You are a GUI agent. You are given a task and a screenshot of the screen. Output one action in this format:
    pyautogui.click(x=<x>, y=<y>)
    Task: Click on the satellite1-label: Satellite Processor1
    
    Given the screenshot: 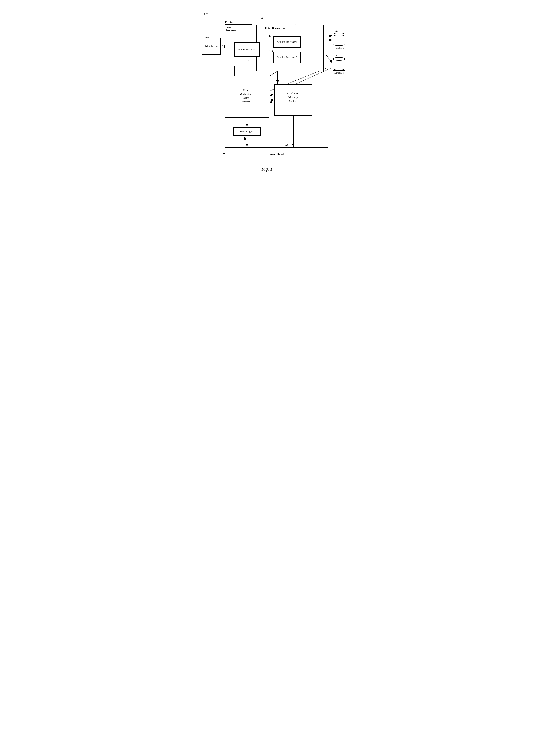 What is the action you would take?
    pyautogui.click(x=287, y=42)
    